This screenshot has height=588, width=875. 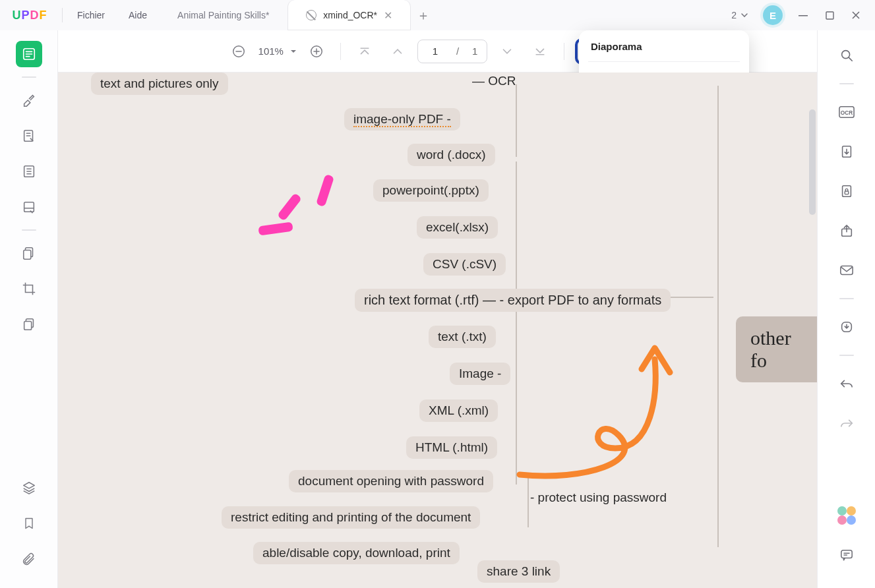 I want to click on crop-icon, so click(x=29, y=289).